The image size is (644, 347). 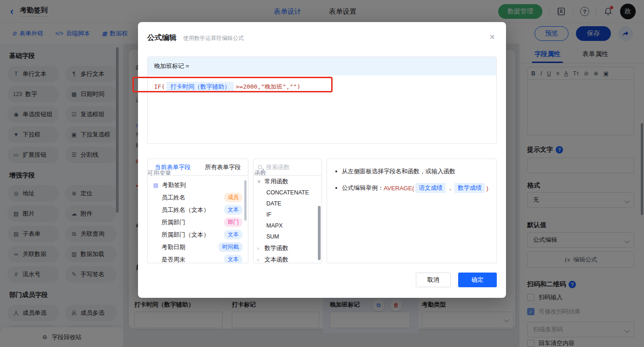 What do you see at coordinates (259, 181) in the screenshot?
I see `chevron-down-icon: ∨` at bounding box center [259, 181].